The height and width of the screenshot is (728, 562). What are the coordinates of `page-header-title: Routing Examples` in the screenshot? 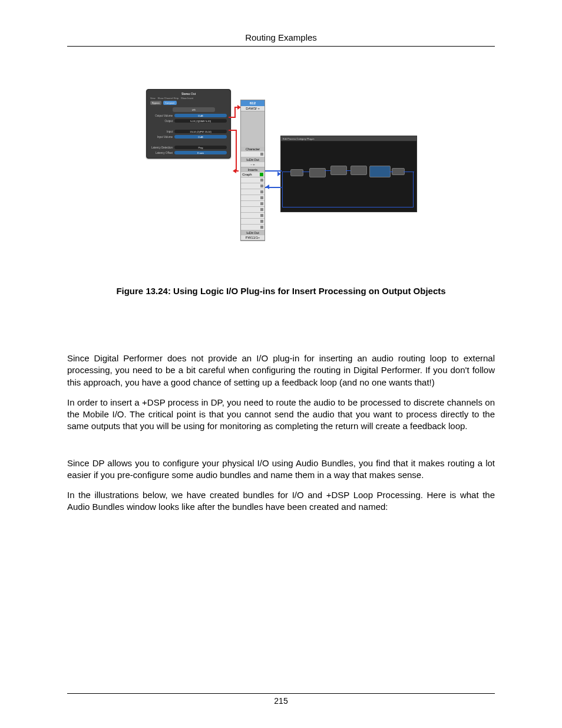 It's located at (281, 38).